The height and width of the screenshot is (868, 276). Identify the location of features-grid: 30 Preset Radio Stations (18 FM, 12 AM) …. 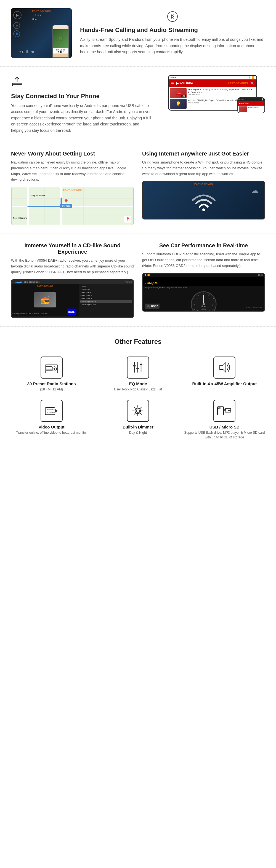
(138, 398).